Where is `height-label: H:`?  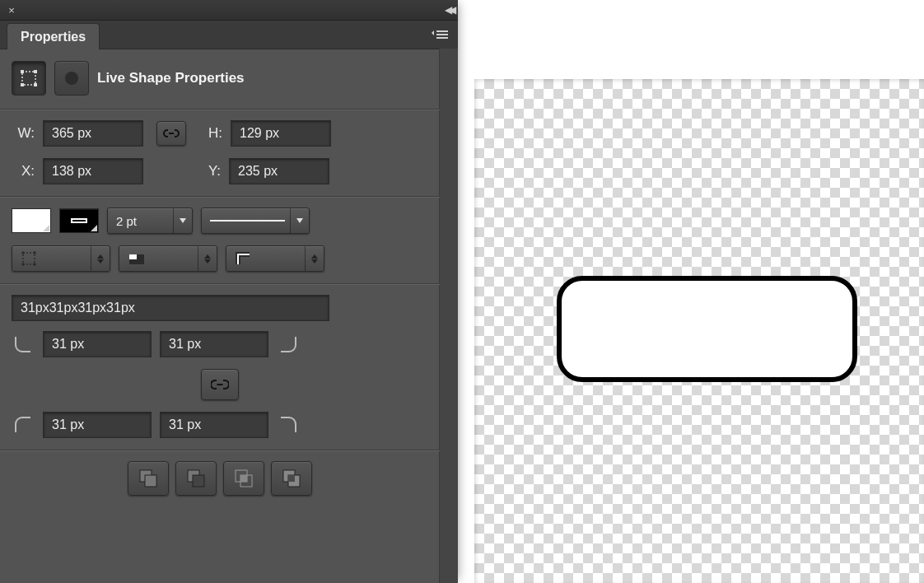 height-label: H: is located at coordinates (211, 133).